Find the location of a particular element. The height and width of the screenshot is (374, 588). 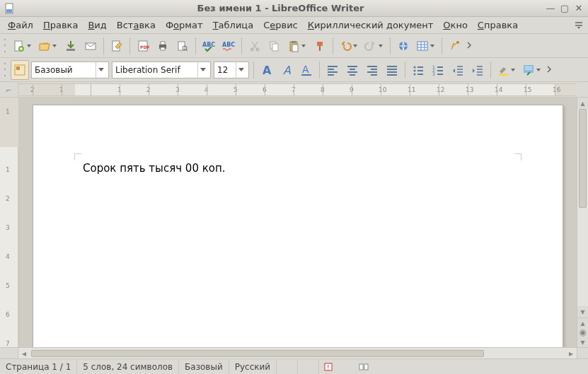

decrease-indent-button is located at coordinates (458, 70).